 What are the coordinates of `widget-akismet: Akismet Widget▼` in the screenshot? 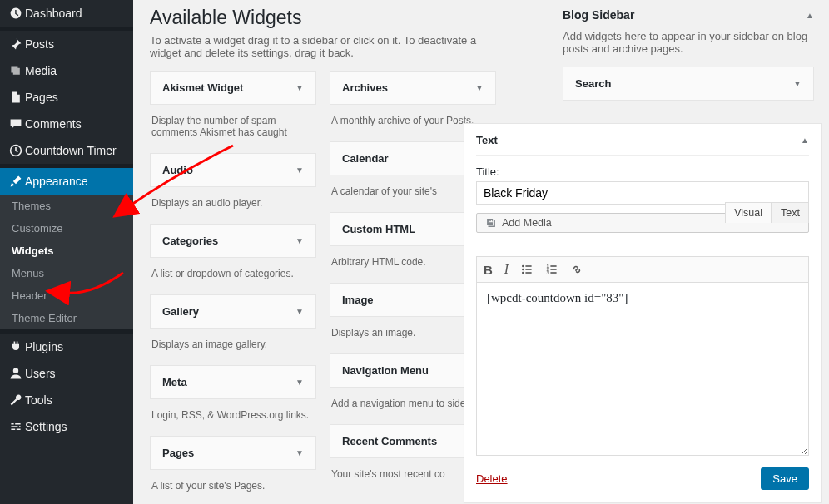 It's located at (233, 88).